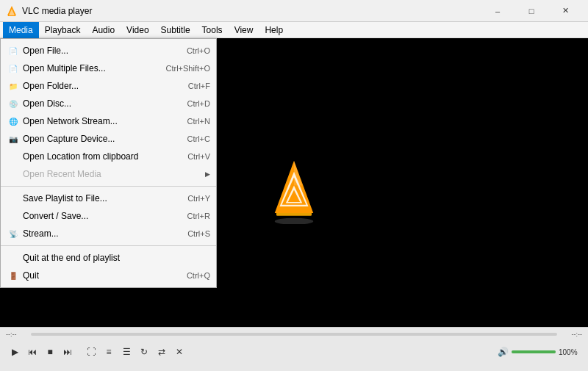  Describe the element at coordinates (137, 30) in the screenshot. I see `menu-item-video: Video` at that location.